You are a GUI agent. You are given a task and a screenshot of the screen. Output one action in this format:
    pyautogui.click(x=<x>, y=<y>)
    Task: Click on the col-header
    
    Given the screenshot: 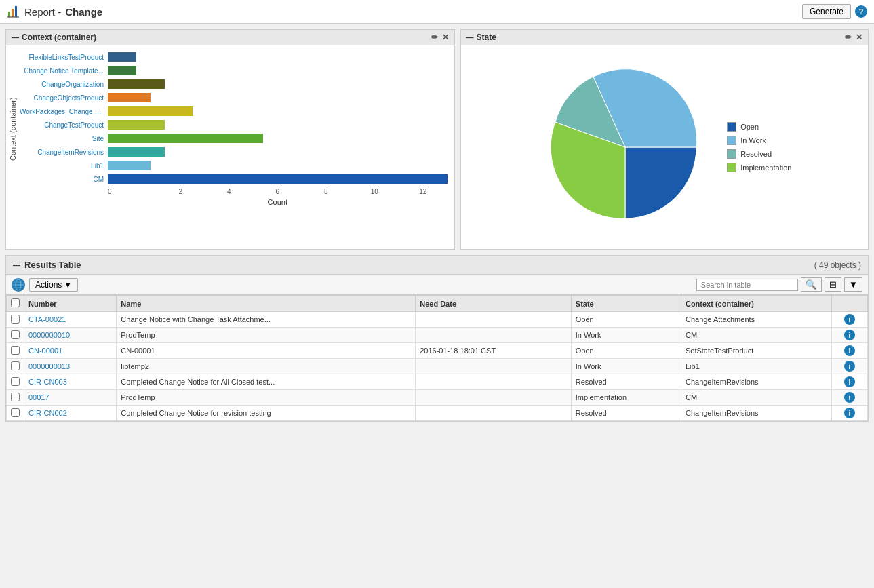 What is the action you would take?
    pyautogui.click(x=849, y=304)
    